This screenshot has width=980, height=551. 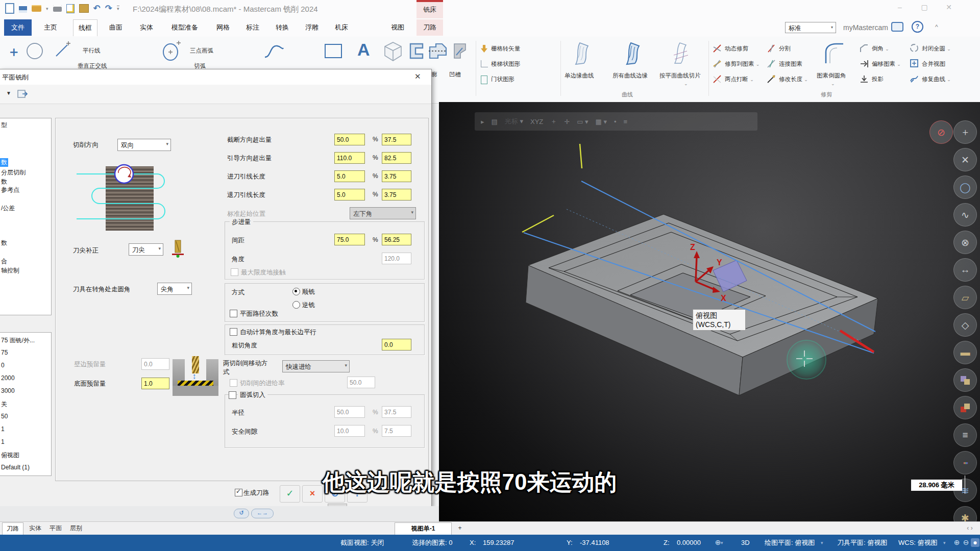 What do you see at coordinates (92, 51) in the screenshot?
I see `parallel-line-button: 平行线` at bounding box center [92, 51].